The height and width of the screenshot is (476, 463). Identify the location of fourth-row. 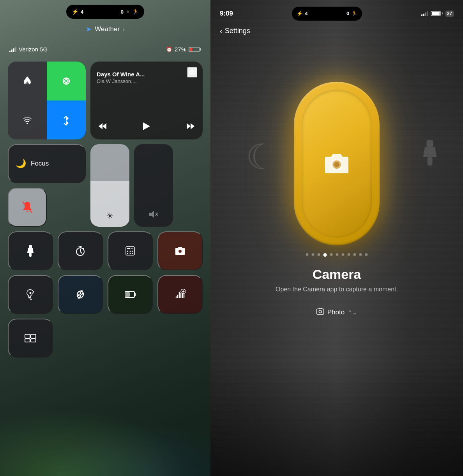
(105, 294).